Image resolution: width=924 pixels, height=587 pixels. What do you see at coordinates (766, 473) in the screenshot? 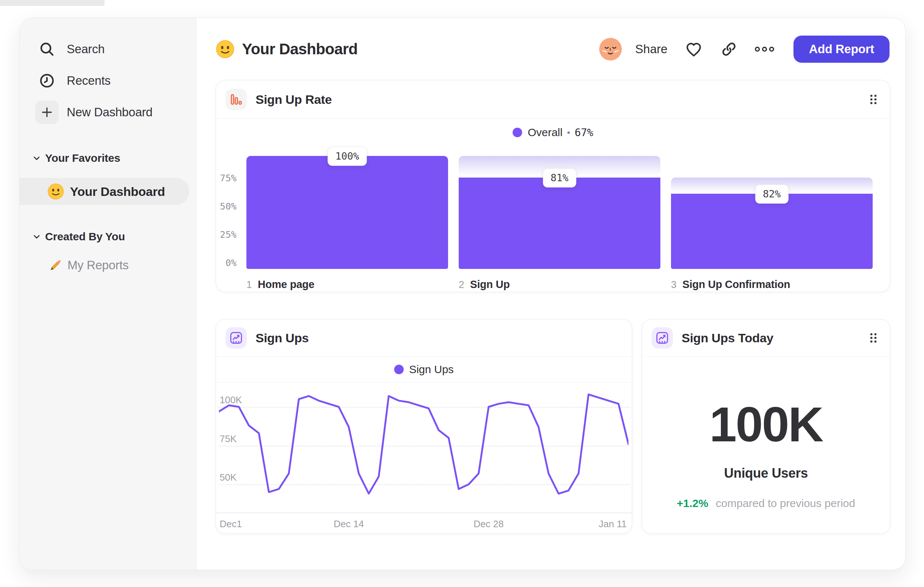
I see `kpi-caption: Unique Users` at bounding box center [766, 473].